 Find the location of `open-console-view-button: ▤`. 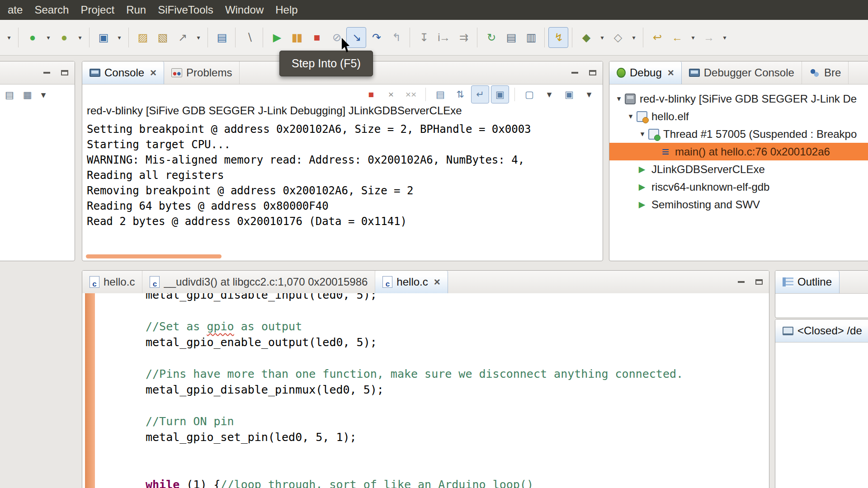

open-console-view-button: ▤ is located at coordinates (222, 38).